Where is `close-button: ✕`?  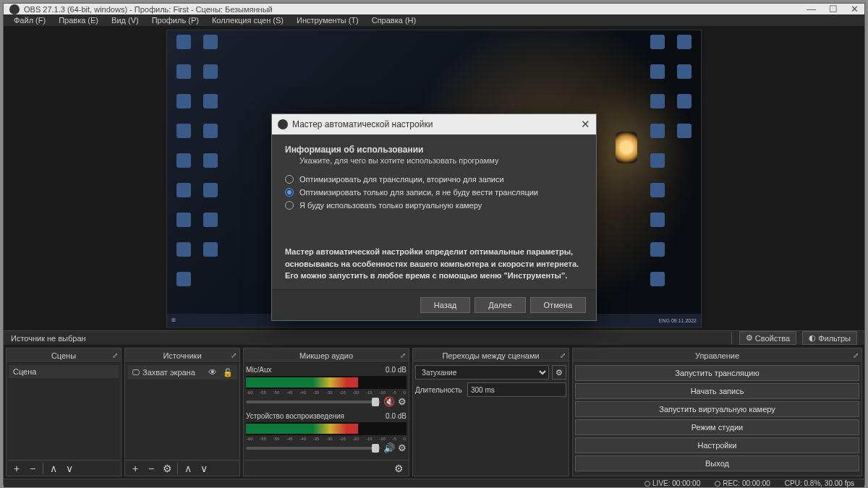
close-button: ✕ is located at coordinates (855, 9).